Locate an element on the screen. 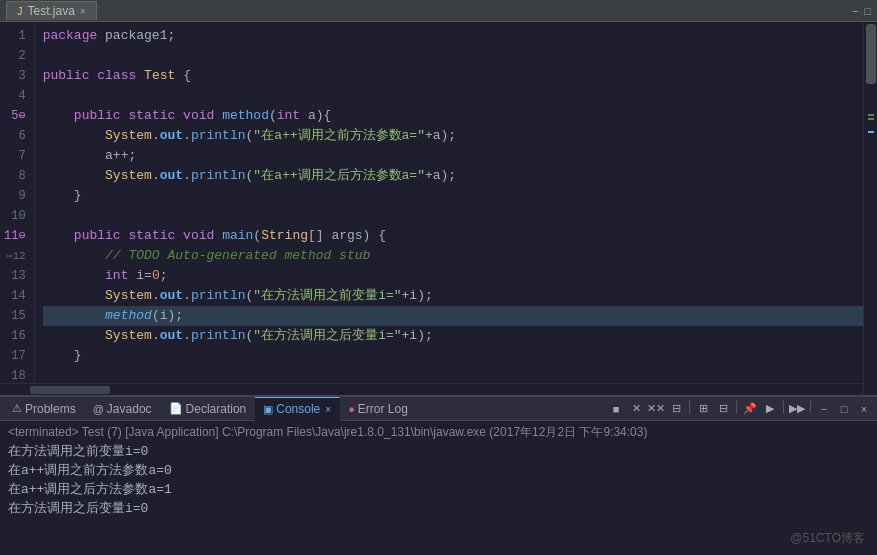 The image size is (877, 555). line-num-8: 8 is located at coordinates (15, 176).